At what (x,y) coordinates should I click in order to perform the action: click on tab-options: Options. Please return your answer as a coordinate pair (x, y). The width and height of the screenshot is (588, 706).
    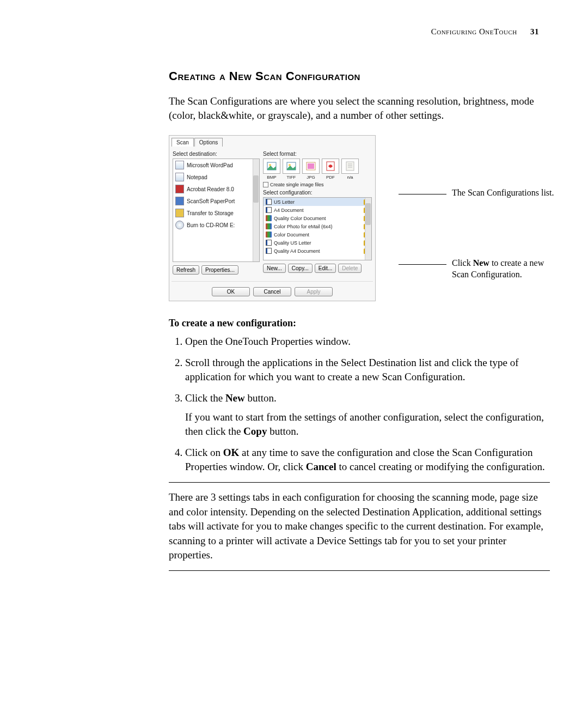
    Looking at the image, I should click on (209, 142).